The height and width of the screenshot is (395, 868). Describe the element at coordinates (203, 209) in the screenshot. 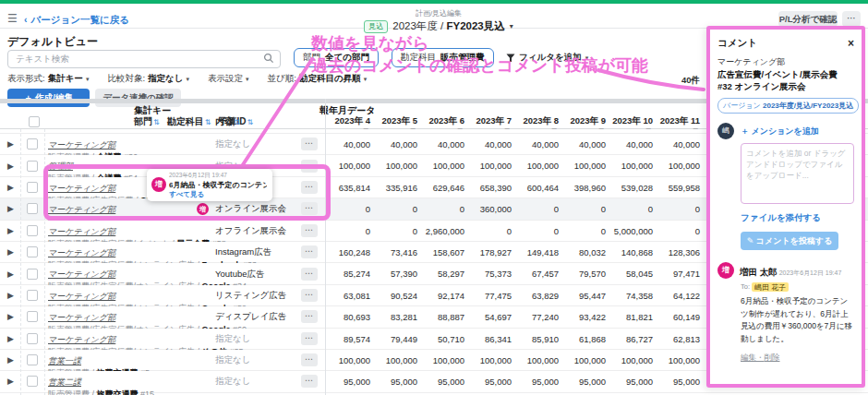

I see `comment-count-badge: 増` at that location.